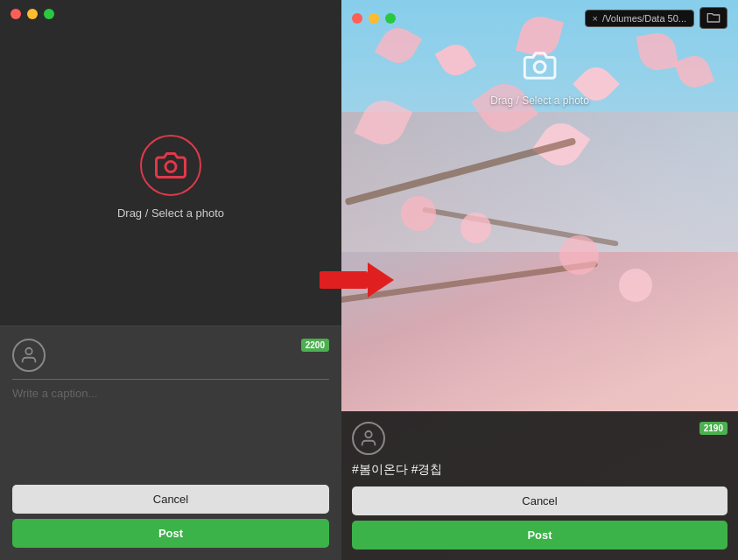  What do you see at coordinates (539, 500) in the screenshot?
I see `cancel-button-right: Cancel` at bounding box center [539, 500].